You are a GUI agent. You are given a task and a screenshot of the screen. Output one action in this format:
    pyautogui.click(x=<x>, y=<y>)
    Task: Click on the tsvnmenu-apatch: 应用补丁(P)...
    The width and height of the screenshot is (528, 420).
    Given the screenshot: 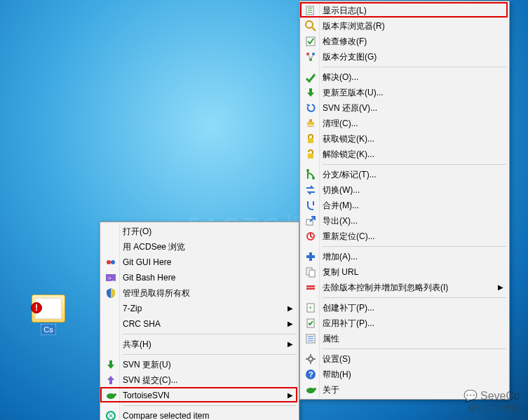 What is the action you would take?
    pyautogui.click(x=405, y=323)
    